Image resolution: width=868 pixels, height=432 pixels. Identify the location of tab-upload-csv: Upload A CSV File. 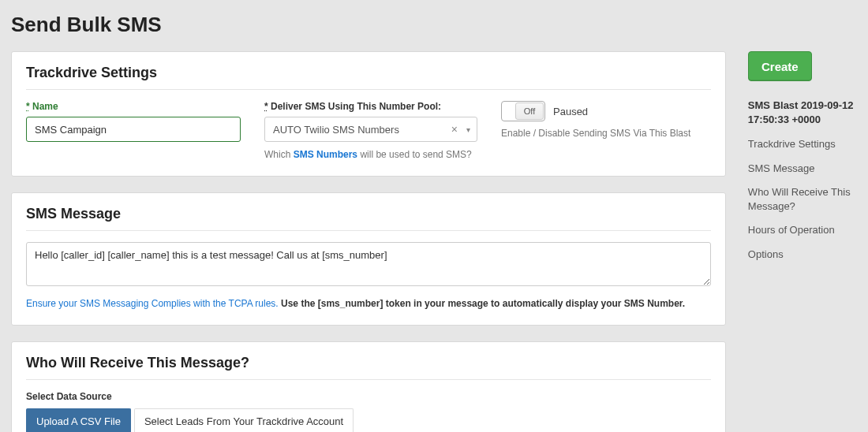
(79, 420).